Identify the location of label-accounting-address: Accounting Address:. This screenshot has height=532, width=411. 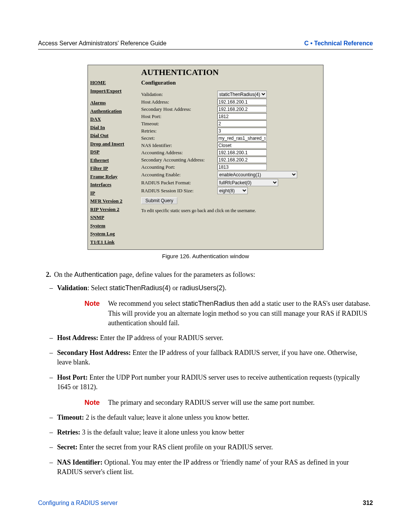
(179, 153).